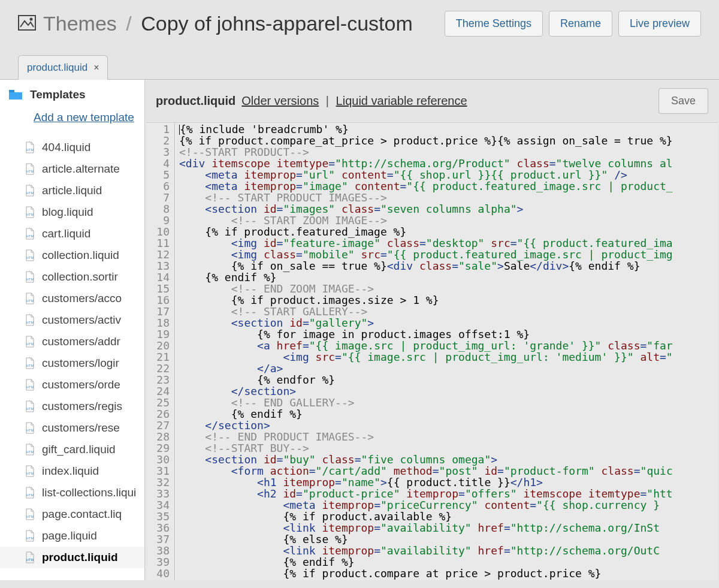 This screenshot has width=719, height=588. Describe the element at coordinates (581, 24) in the screenshot. I see `rename-button: Rename` at that location.